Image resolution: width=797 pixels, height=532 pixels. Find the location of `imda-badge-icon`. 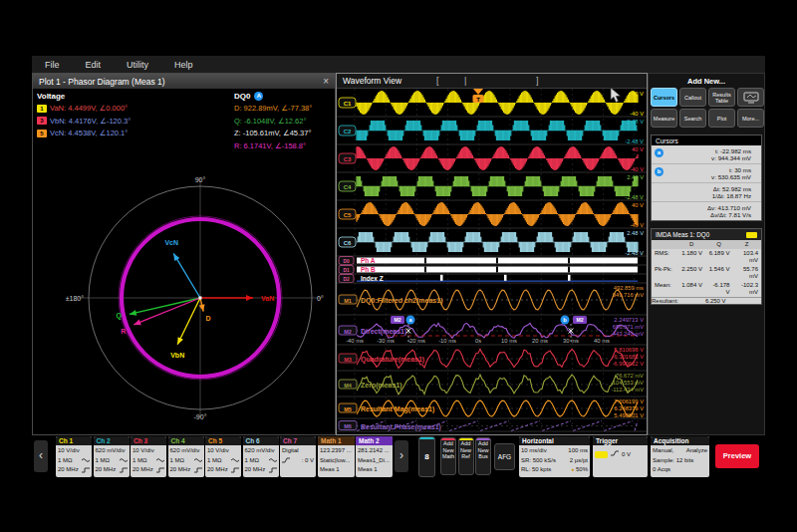

imda-badge-icon is located at coordinates (751, 235).